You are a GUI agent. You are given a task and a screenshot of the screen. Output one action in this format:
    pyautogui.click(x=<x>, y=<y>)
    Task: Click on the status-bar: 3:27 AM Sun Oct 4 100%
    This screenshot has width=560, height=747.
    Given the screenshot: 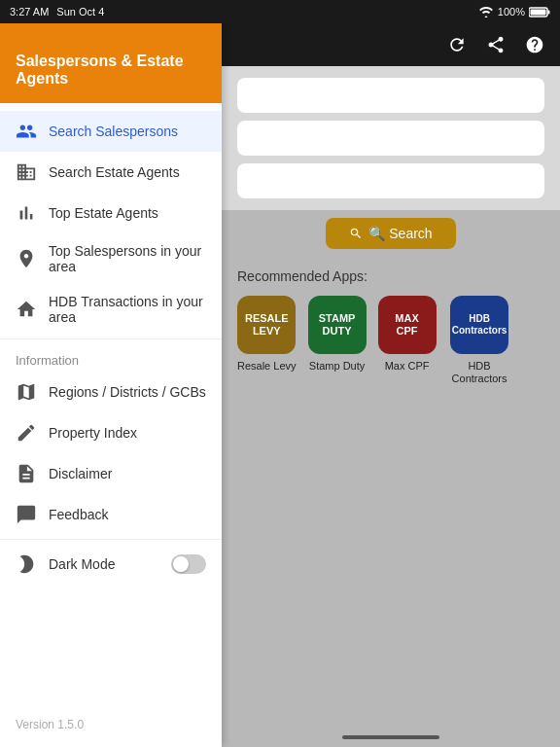 What is the action you would take?
    pyautogui.click(x=280, y=12)
    